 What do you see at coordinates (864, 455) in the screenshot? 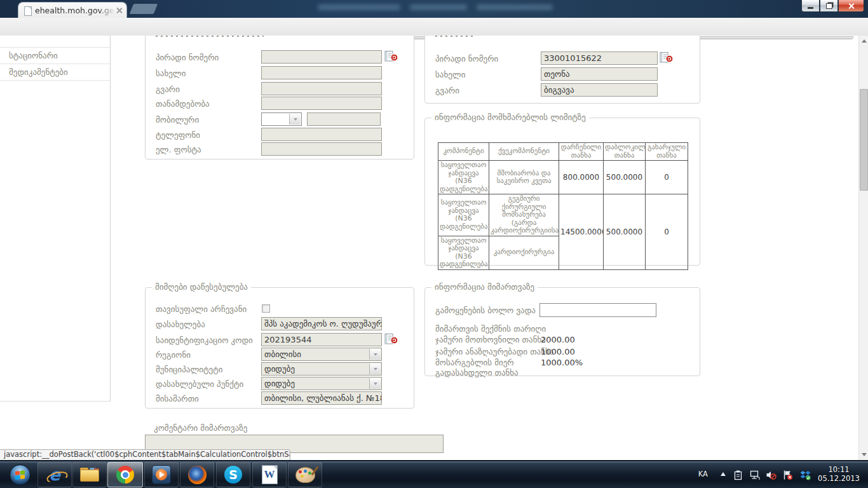
I see `scroll-down-button` at bounding box center [864, 455].